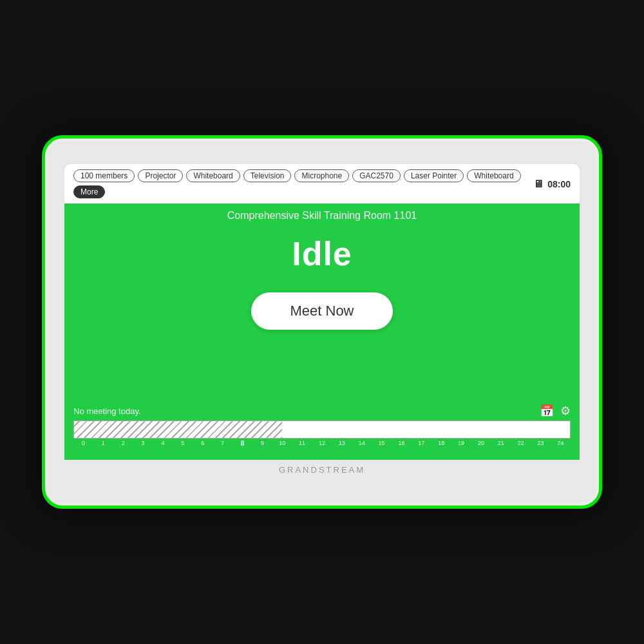 Image resolution: width=644 pixels, height=644 pixels. I want to click on tag-laser-pointer-6: Laser Pointer, so click(434, 176).